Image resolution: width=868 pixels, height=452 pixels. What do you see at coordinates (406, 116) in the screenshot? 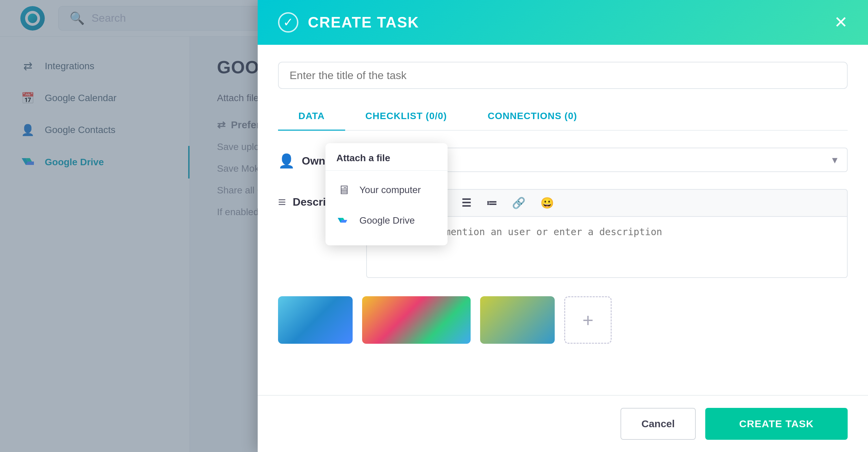
I see `tab-checklist: CHECKLIST (0/0)` at bounding box center [406, 116].